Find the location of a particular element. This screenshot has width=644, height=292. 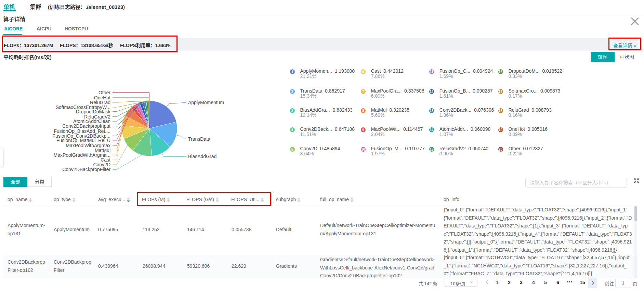

svg-text: Conv2DBackpropInput is located at coordinates (86, 126).